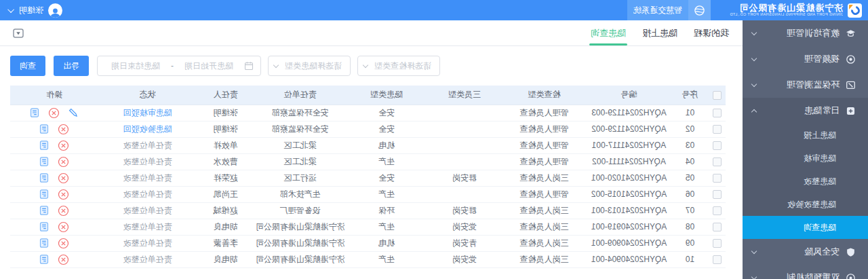 The width and height of the screenshot is (868, 279). What do you see at coordinates (179, 66) in the screenshot?
I see `date-range-input: 隐患开始日期 - 隐患结束日期` at bounding box center [179, 66].